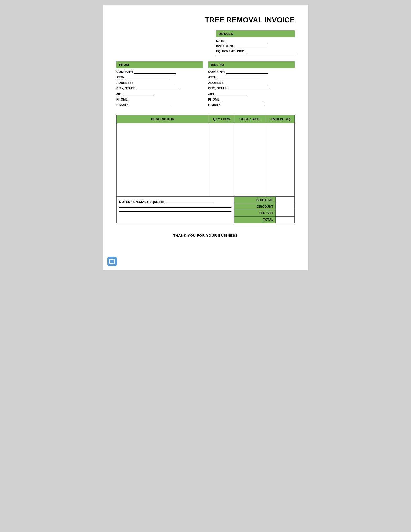  I want to click on from-address-field, so click(155, 83).